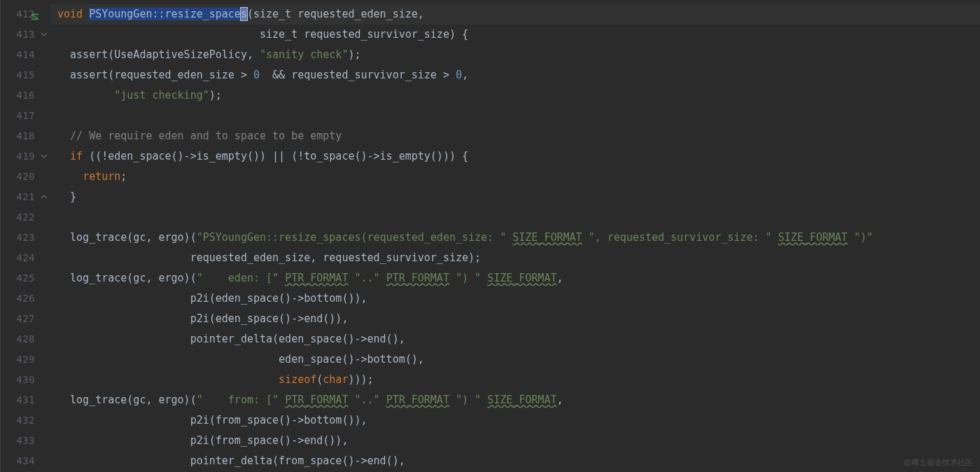 This screenshot has width=980, height=472. Describe the element at coordinates (351, 237) in the screenshot. I see `string-literal: "PSYoungGen::resize_spaces(requested_ede…` at that location.